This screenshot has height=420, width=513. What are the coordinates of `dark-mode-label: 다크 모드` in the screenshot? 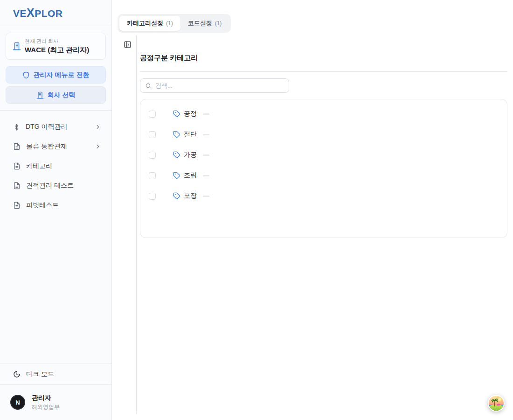 It's located at (40, 374).